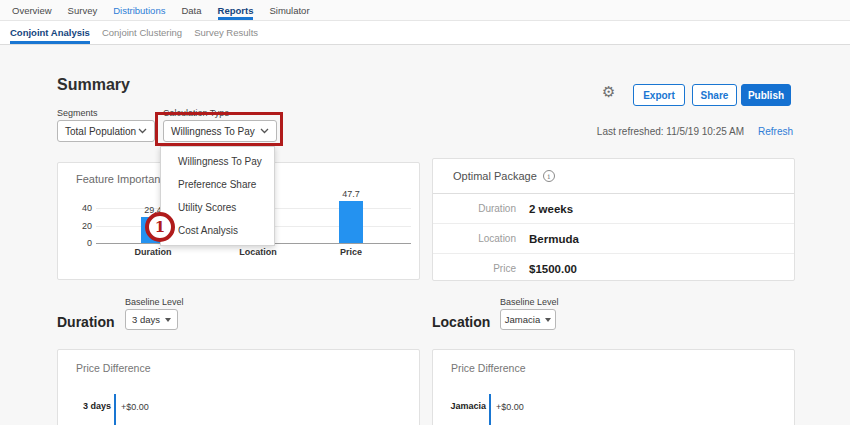  I want to click on location-chart-category-label: Jamacia, so click(460, 406).